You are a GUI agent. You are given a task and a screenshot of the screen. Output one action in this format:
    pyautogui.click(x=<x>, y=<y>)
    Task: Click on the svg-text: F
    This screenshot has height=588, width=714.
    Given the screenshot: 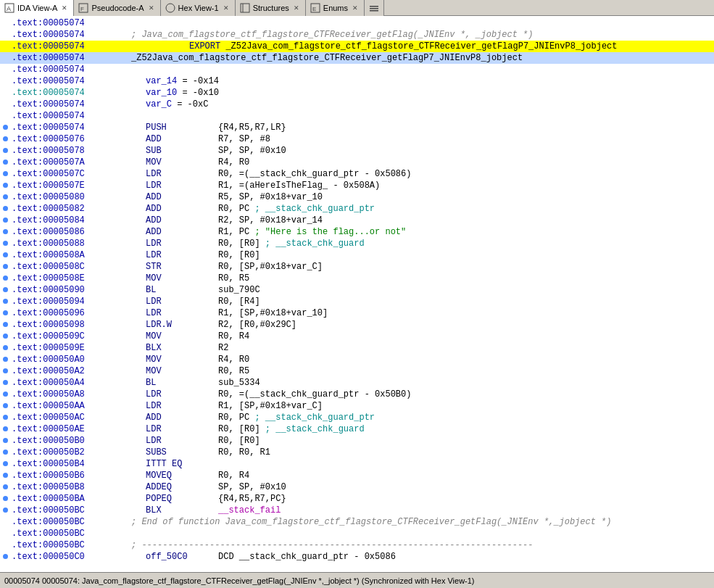 What is the action you would take?
    pyautogui.click(x=83, y=9)
    